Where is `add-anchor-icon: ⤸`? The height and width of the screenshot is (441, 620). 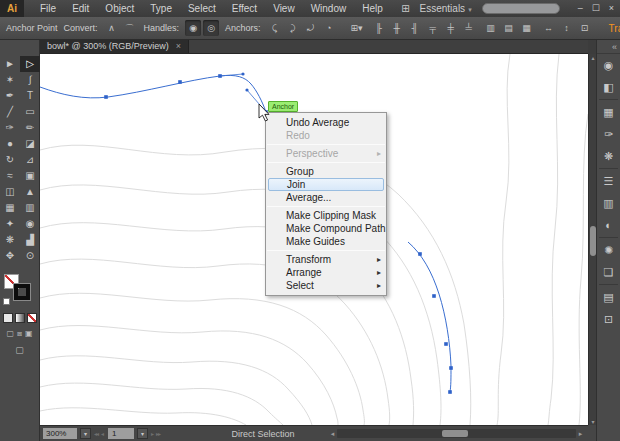
add-anchor-icon: ⤸ is located at coordinates (293, 28).